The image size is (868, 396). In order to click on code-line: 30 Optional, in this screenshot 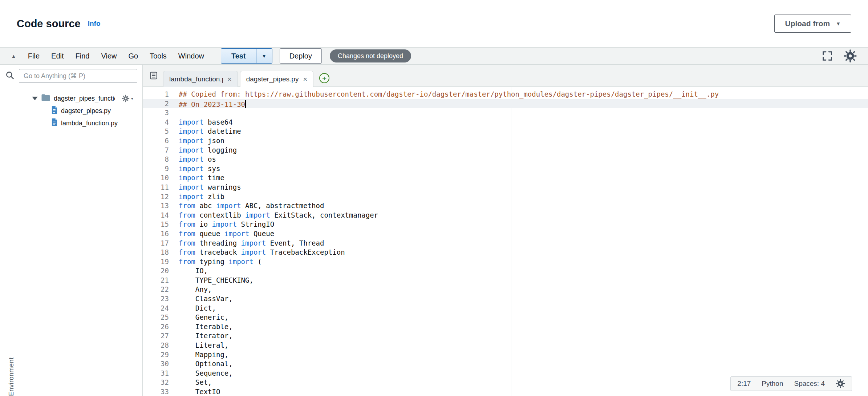, I will do `click(506, 364)`.